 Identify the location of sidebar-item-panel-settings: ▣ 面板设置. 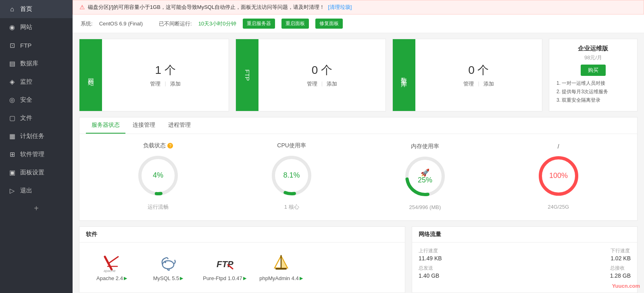
(36, 173).